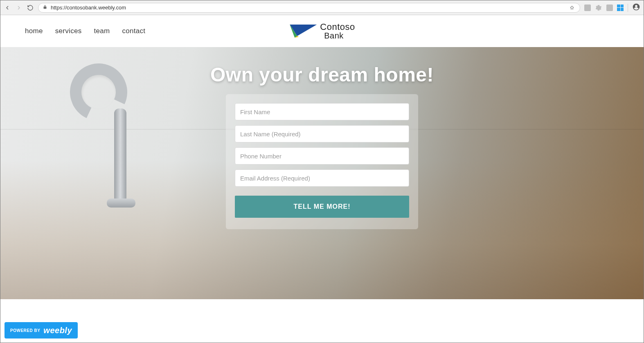 This screenshot has height=343, width=644. I want to click on hero-title: Own your dream home!, so click(322, 74).